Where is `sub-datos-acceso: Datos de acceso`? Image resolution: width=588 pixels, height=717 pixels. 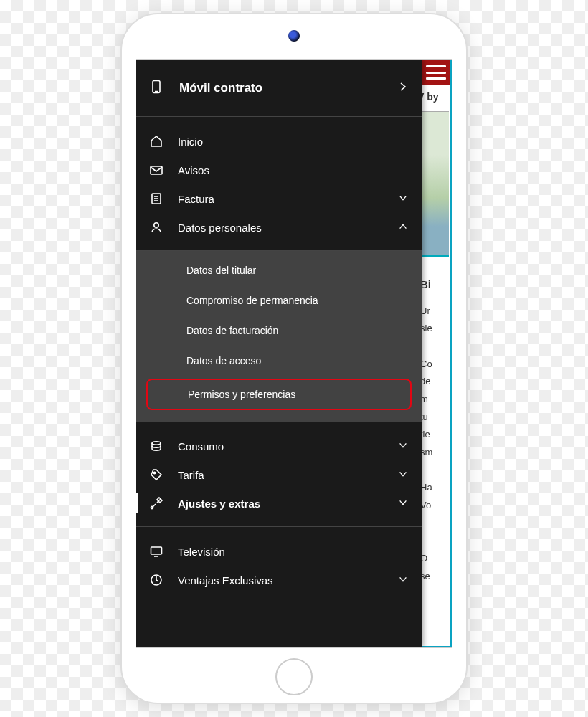
sub-datos-acceso: Datos de acceso is located at coordinates (279, 361).